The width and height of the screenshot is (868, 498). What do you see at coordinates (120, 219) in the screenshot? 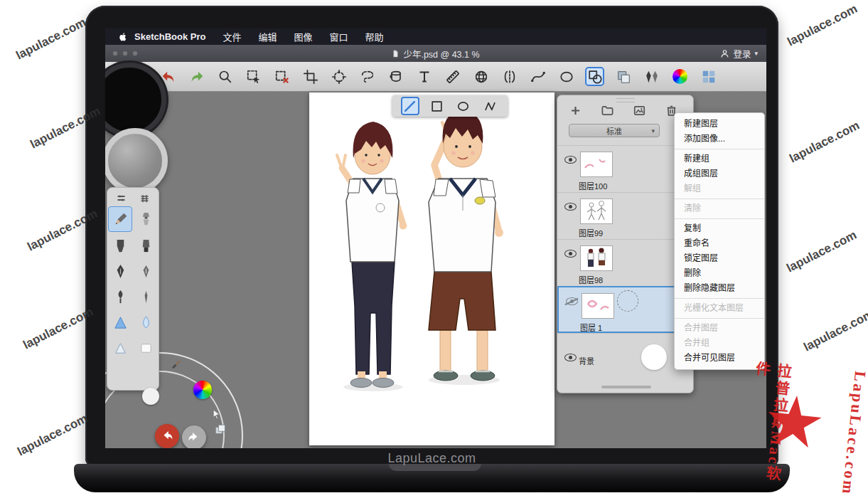
I see `brush-pencil` at bounding box center [120, 219].